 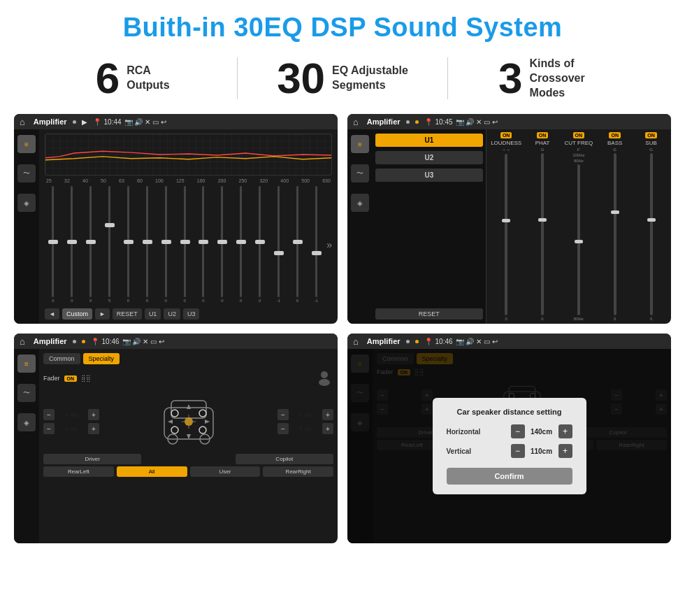 What do you see at coordinates (127, 341) in the screenshot?
I see `status-icons-bl: 📍 10:46 📷 🔊 ✕ ▭ ↩` at bounding box center [127, 341].